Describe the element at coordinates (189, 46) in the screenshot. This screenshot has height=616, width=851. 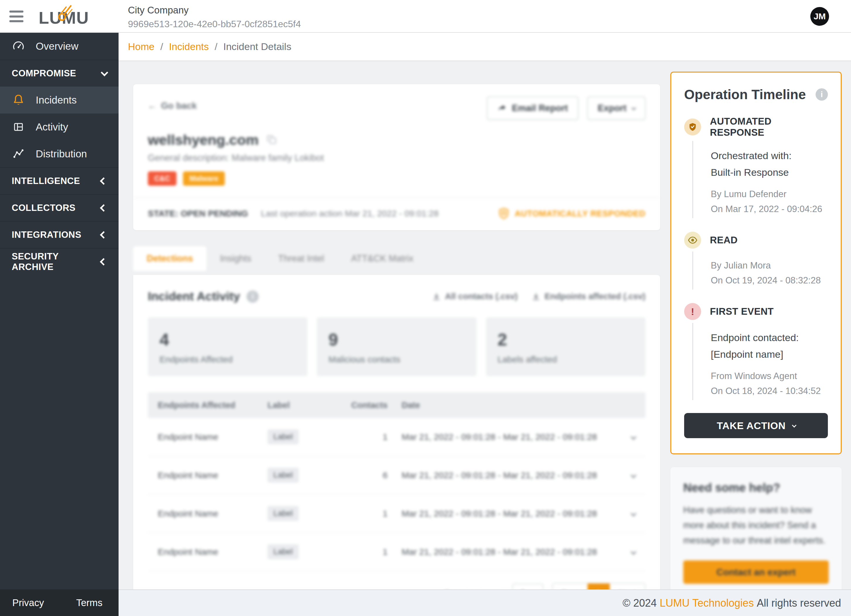
I see `breadcrumb-incidents: Incidents` at that location.